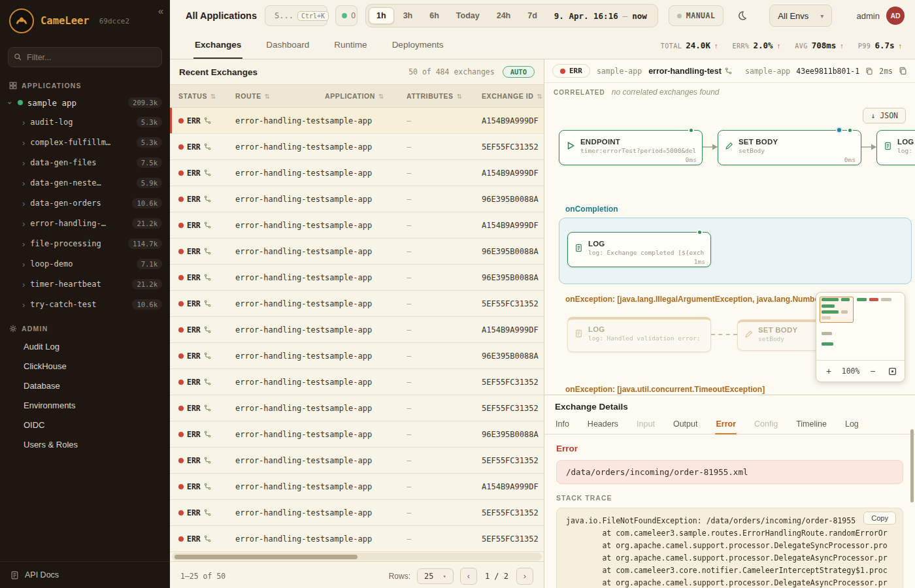 This screenshot has width=915, height=588. I want to click on sidebar-route-item: complex-fulfillm… 5.3k, so click(85, 142).